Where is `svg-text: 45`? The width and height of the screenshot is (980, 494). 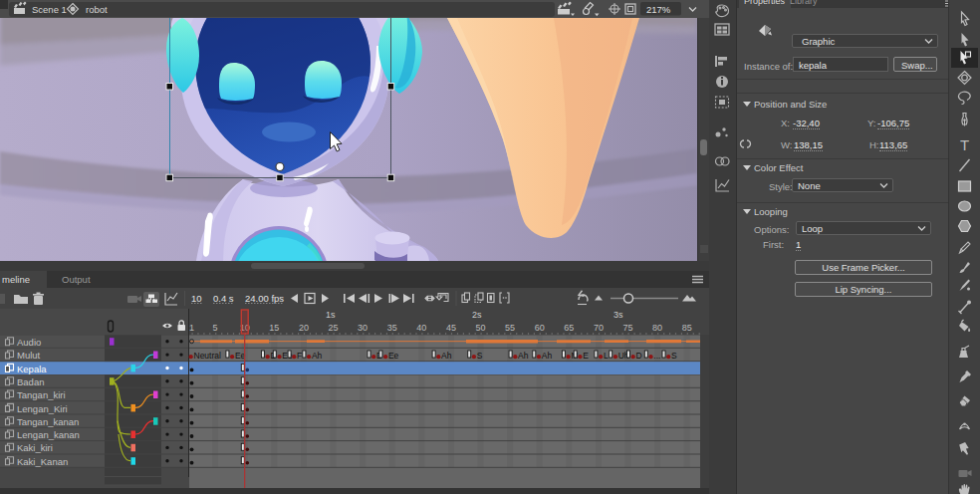 svg-text: 45 is located at coordinates (451, 328).